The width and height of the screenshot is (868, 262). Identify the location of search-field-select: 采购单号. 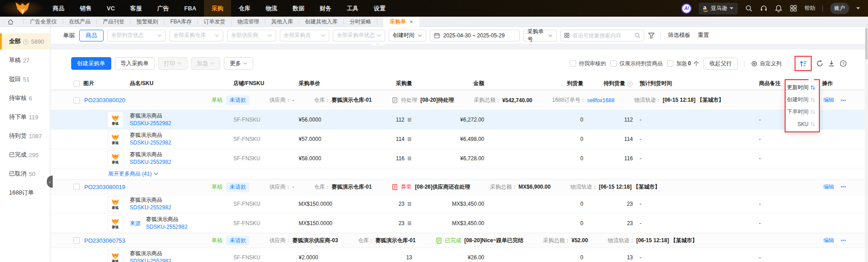
(540, 36).